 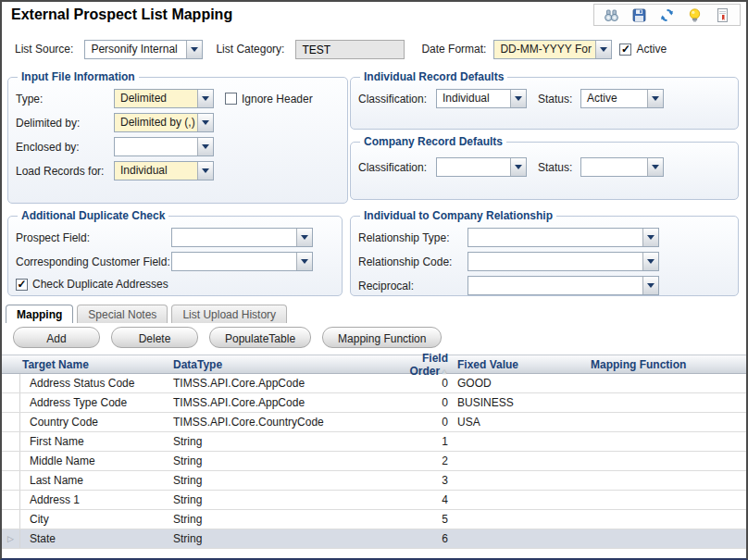 I want to click on report-icon, so click(x=722, y=15).